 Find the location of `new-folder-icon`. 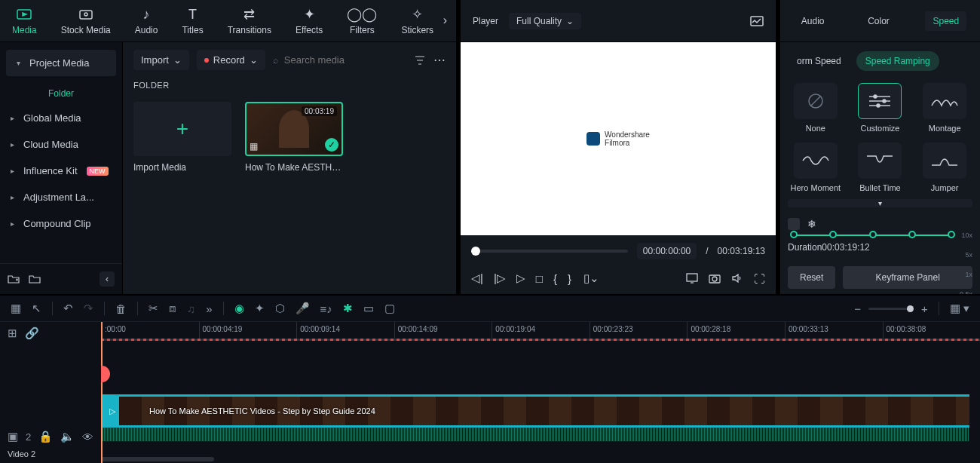

new-folder-icon is located at coordinates (14, 279).